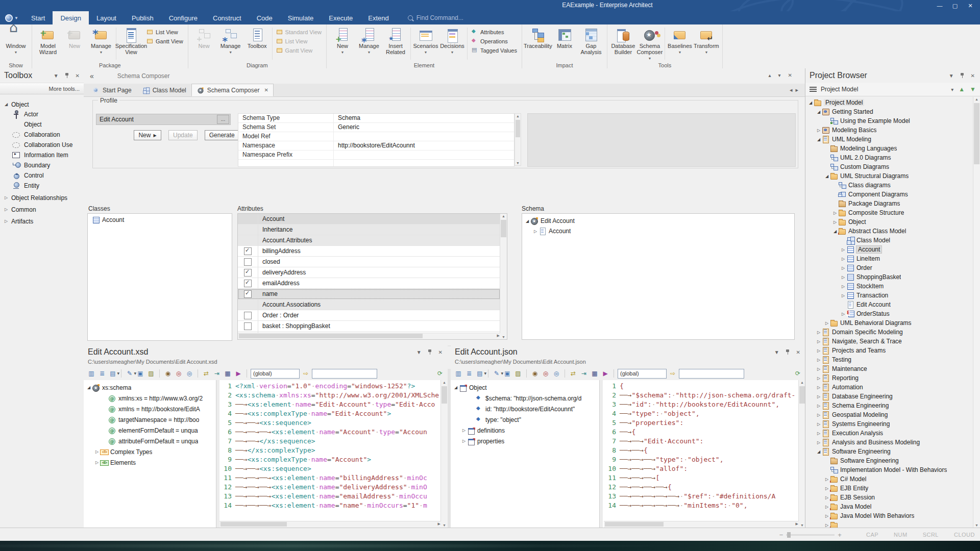  What do you see at coordinates (798, 373) in the screenshot?
I see `refresh-icon: ⟳` at bounding box center [798, 373].